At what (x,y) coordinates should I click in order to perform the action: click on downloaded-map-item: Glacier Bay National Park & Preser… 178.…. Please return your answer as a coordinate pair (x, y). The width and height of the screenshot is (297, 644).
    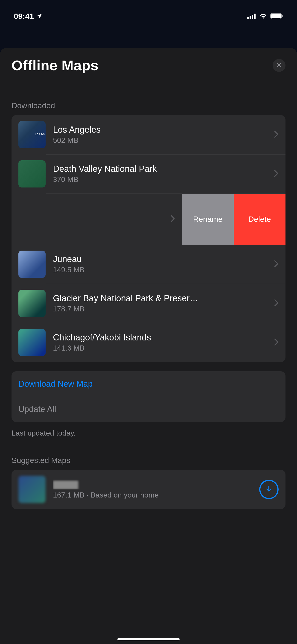
    Looking at the image, I should click on (148, 304).